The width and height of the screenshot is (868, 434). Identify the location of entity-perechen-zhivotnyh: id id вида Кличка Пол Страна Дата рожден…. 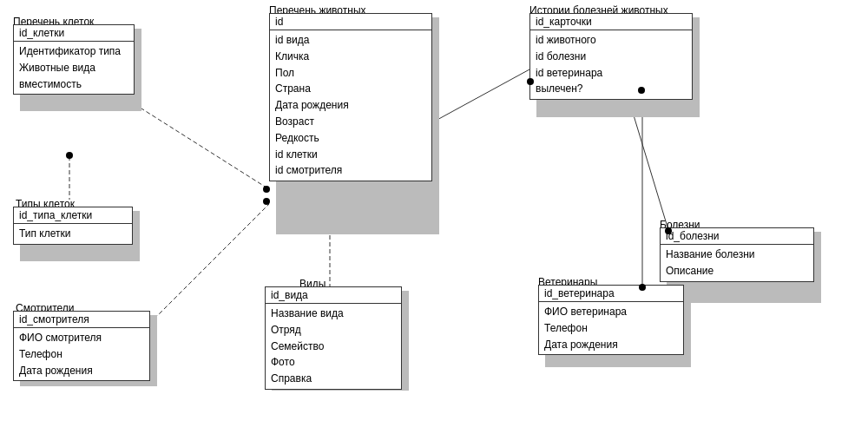
(351, 97).